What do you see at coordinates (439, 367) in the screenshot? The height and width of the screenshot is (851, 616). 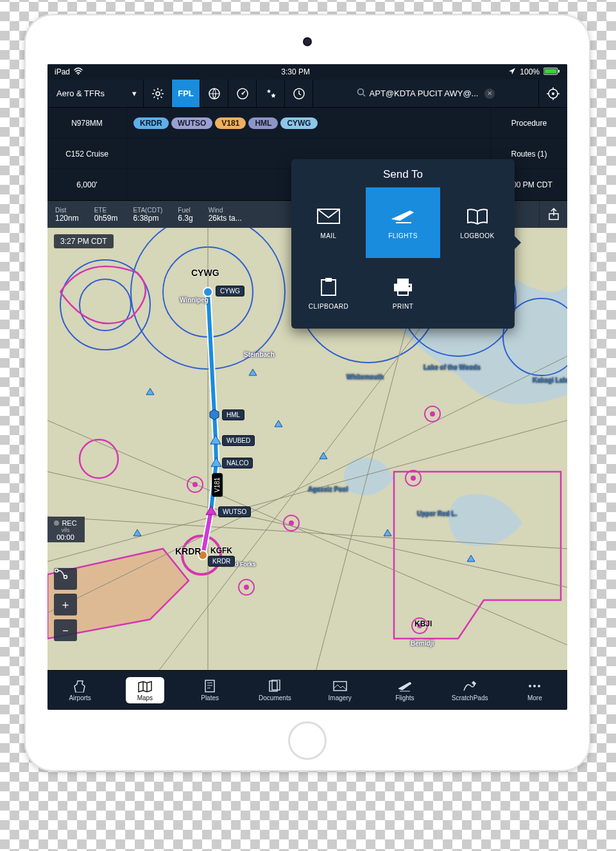 I see `label-lakewoods: Lake of the Woods` at bounding box center [439, 367].